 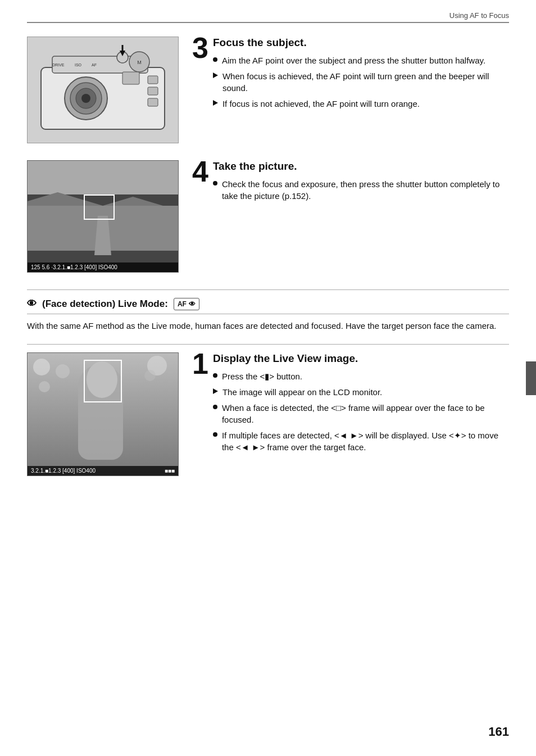 What do you see at coordinates (361, 392) in the screenshot?
I see `list-item: The image will appear on the LCD monitor…` at bounding box center [361, 392].